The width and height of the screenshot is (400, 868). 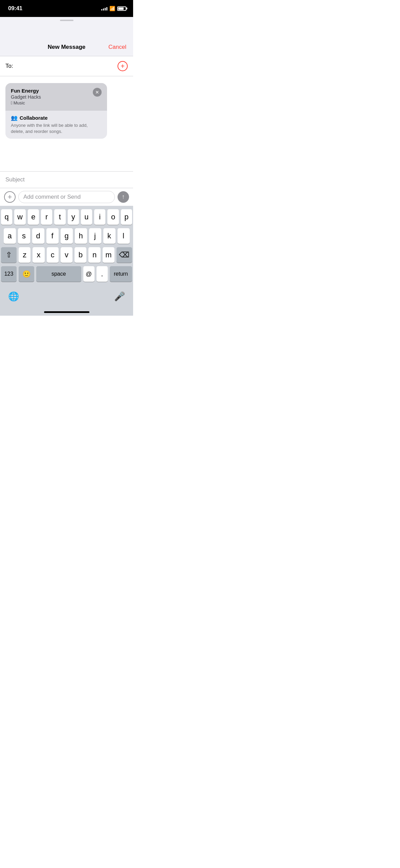 I want to click on attachment-header: Fun Energy Gadget Hacks  Music ✕, so click(x=56, y=97).